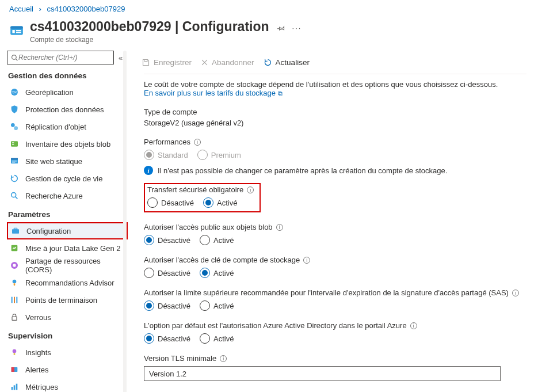  Describe the element at coordinates (67, 109) in the screenshot. I see `sidebar-item-data-protection: Protection des données` at that location.